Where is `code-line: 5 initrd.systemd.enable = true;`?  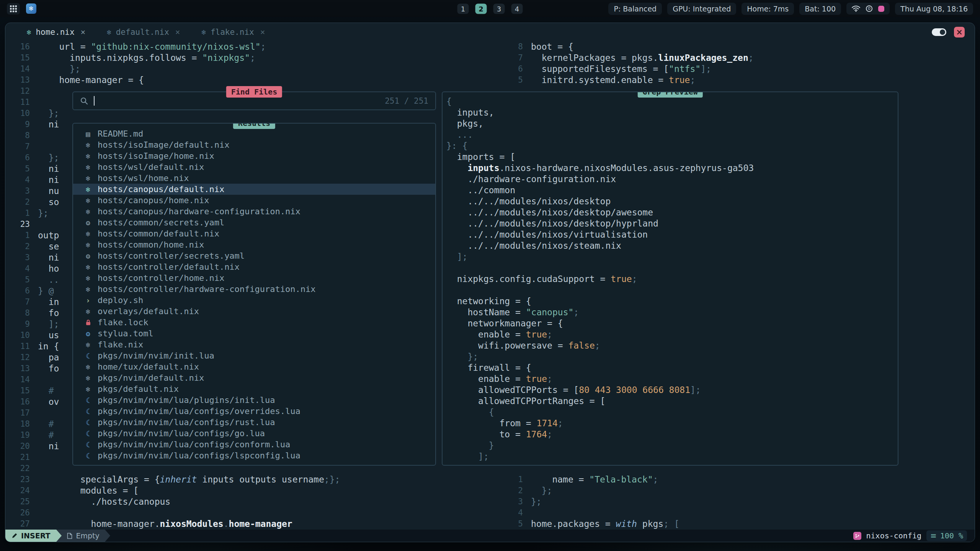
code-line: 5 initrd.systemd.enable = true; is located at coordinates (740, 80).